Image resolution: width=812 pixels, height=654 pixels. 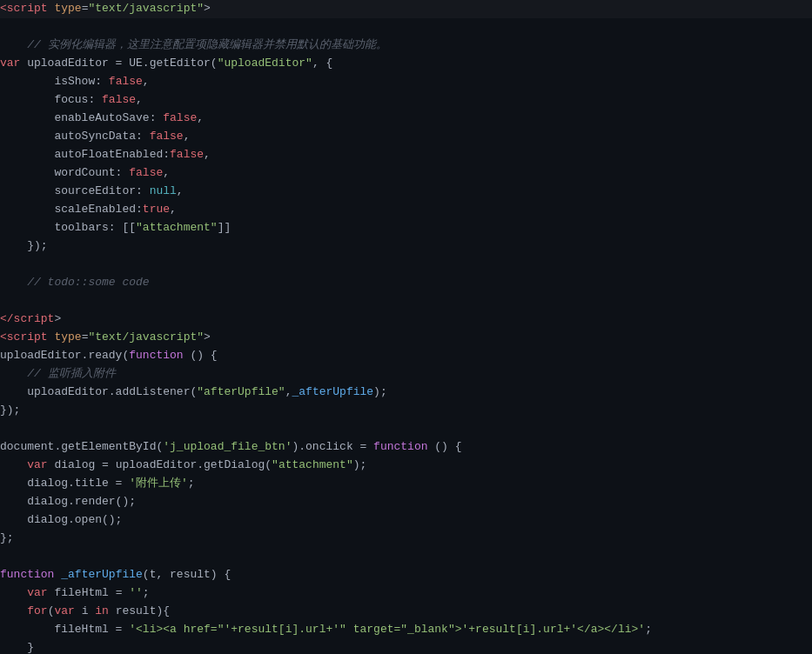 I want to click on code-line: autoSyncData: false,, so click(x=406, y=137).